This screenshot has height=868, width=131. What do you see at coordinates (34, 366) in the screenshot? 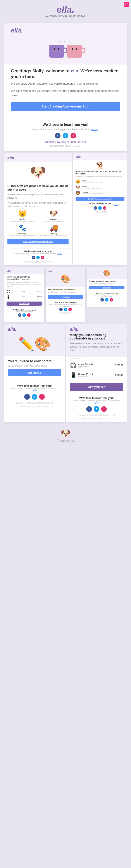
I see `large-card-sub: You're invited to join ella. whiteboard.` at bounding box center [34, 366].